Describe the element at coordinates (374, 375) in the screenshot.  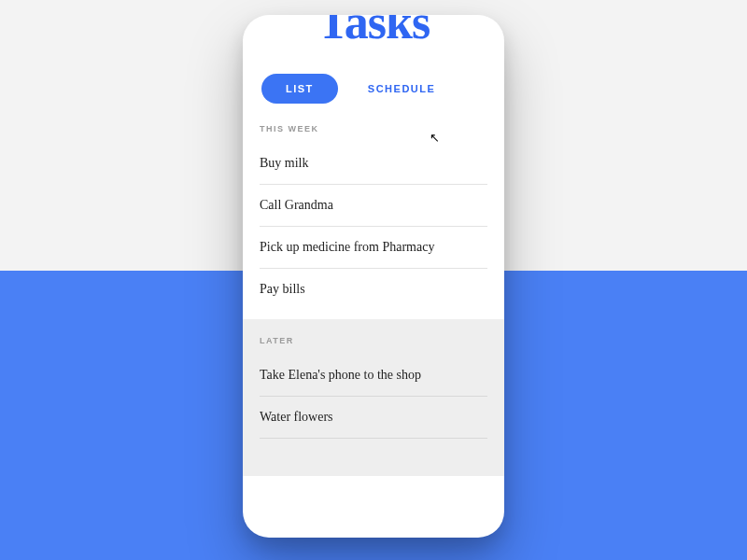
I see `task-item: Take Elena's phone to the shop` at that location.